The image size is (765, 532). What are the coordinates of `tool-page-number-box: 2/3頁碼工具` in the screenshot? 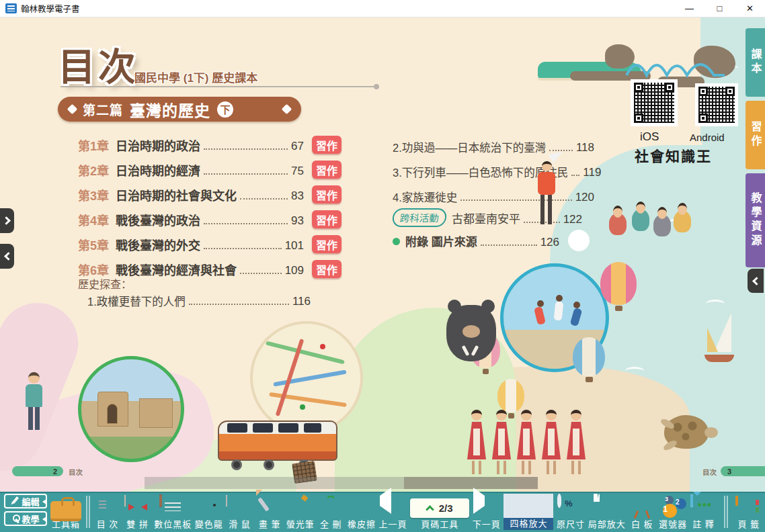 It's located at (440, 512).